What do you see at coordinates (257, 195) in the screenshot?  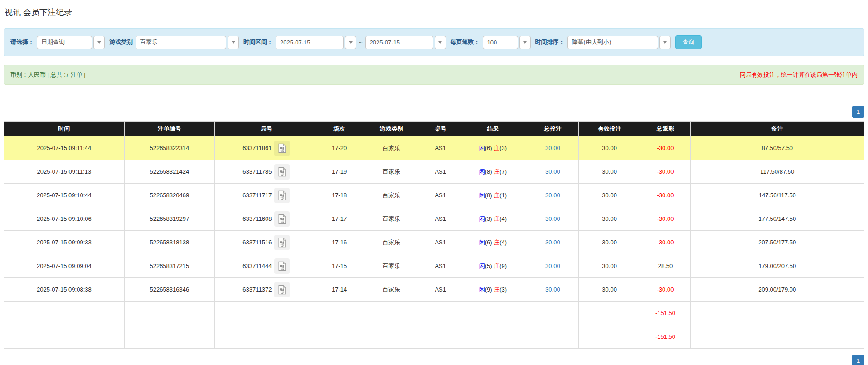 I see `round-id-text: 633711717` at bounding box center [257, 195].